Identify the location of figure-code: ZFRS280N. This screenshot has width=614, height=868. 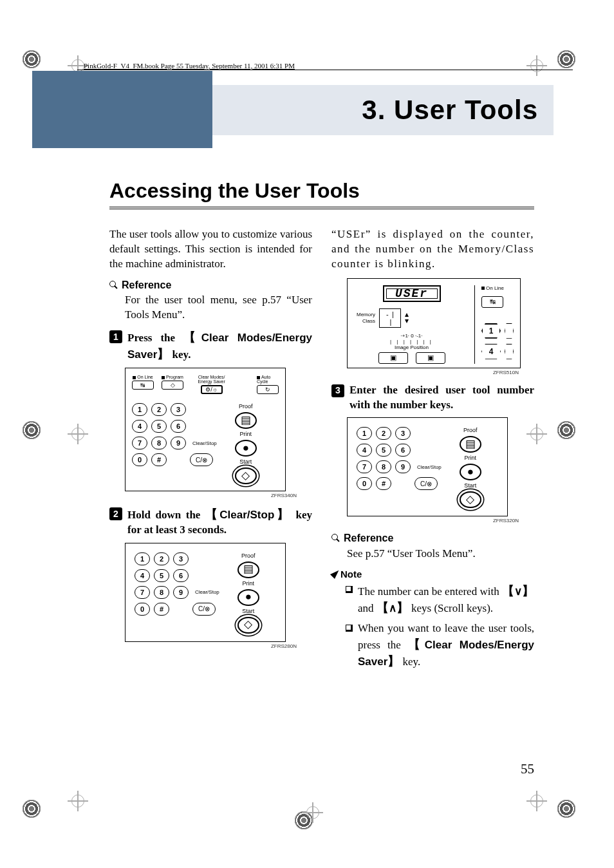
(203, 646).